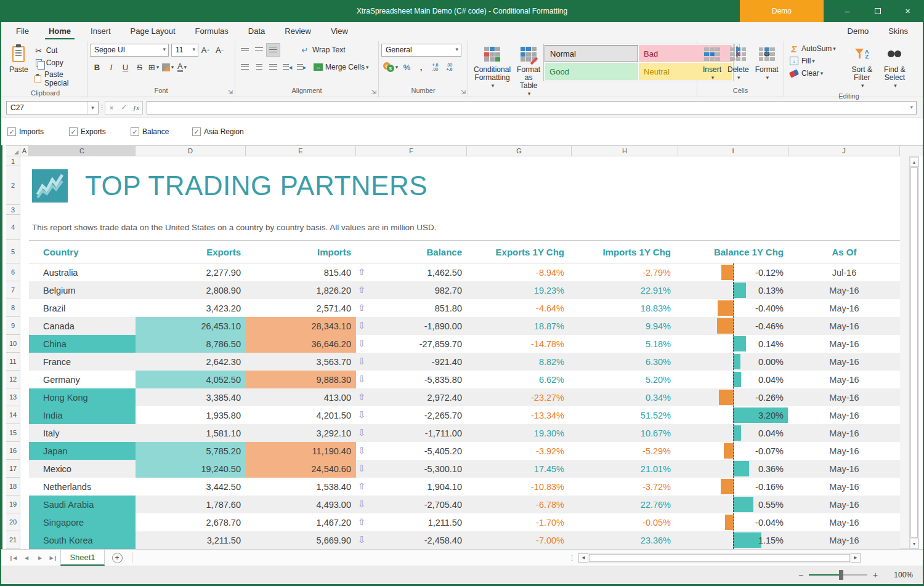  What do you see at coordinates (374, 92) in the screenshot?
I see `alignment-dialog-launcher: ⇲` at bounding box center [374, 92].